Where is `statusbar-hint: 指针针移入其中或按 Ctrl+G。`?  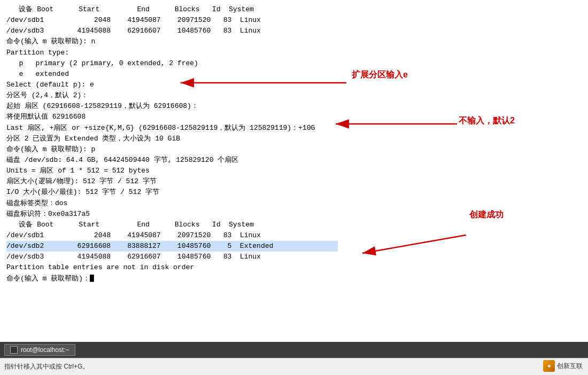 statusbar-hint: 指针针移入其中或按 Ctrl+G。 is located at coordinates (47, 366).